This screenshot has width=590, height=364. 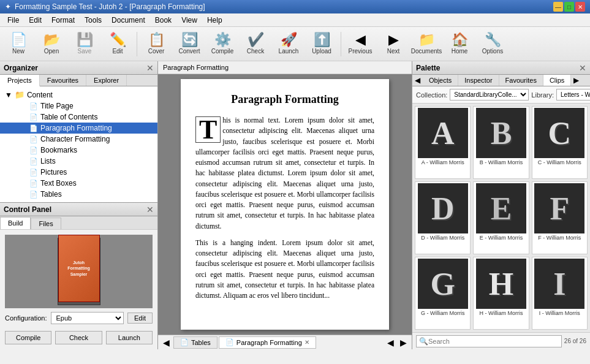 I want to click on clip-d: D D - William Morris, so click(x=442, y=218).